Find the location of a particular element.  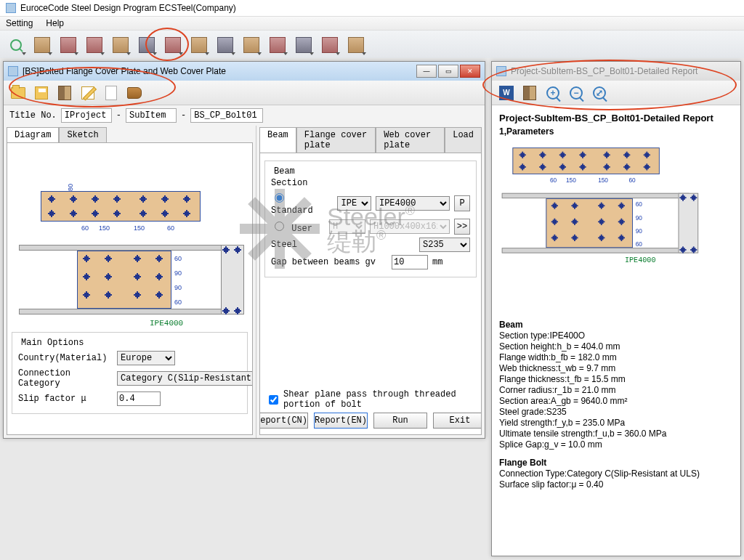

design-window-titlebar: [BS]Bolted Flange Cover Plate and Web Co… is located at coordinates (244, 71).